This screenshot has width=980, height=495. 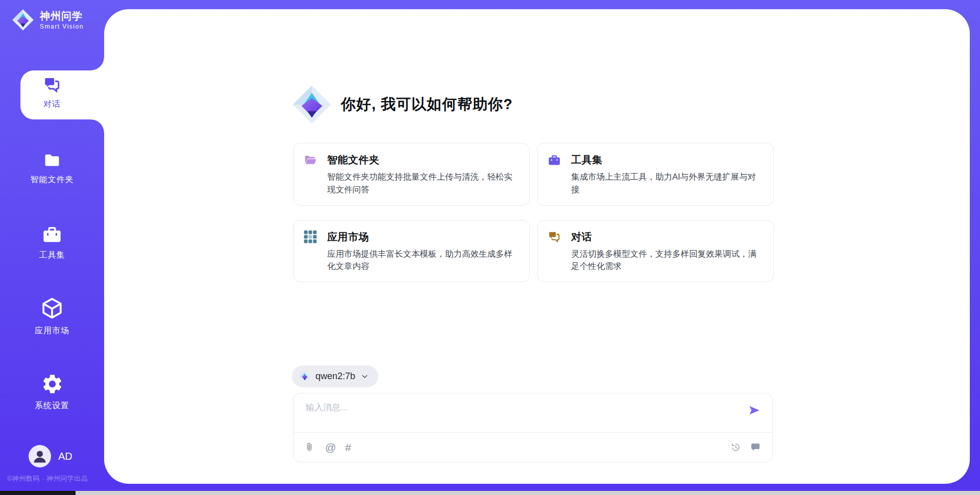 I want to click on user-profile: AD, so click(x=51, y=456).